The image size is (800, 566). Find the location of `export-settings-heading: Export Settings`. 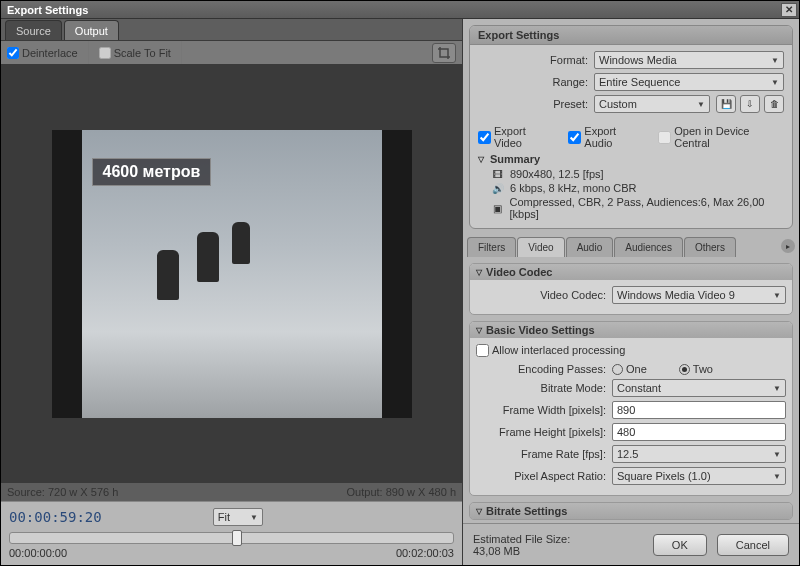

export-settings-heading: Export Settings is located at coordinates (631, 36).